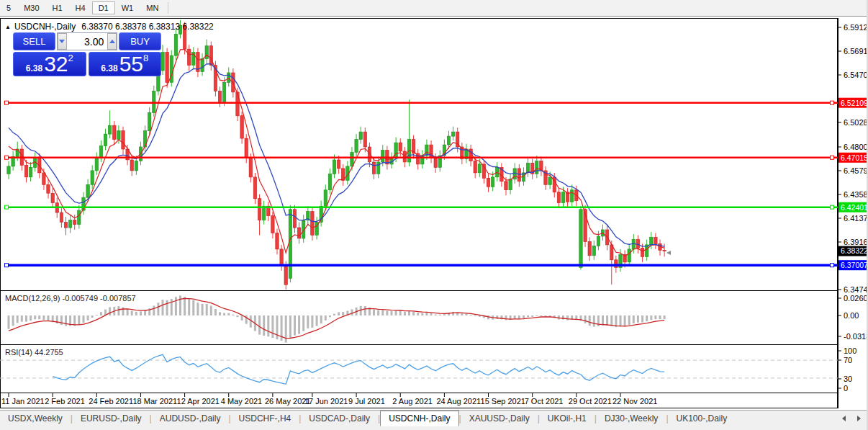  Describe the element at coordinates (128, 8) in the screenshot. I see `timeframe-w1: W1` at that location.